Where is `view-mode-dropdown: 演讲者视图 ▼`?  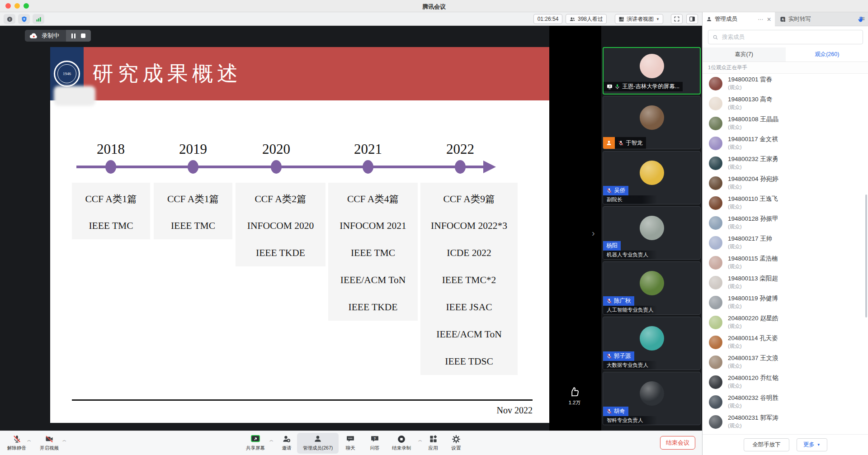 view-mode-dropdown: 演讲者视图 ▼ is located at coordinates (639, 19).